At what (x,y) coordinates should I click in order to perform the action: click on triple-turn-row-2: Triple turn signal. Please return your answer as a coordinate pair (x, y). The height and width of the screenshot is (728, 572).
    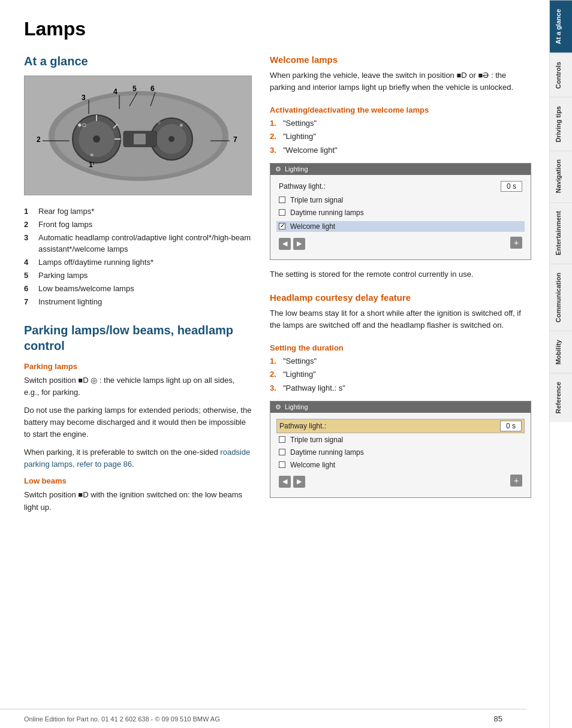
    Looking at the image, I should click on (401, 440).